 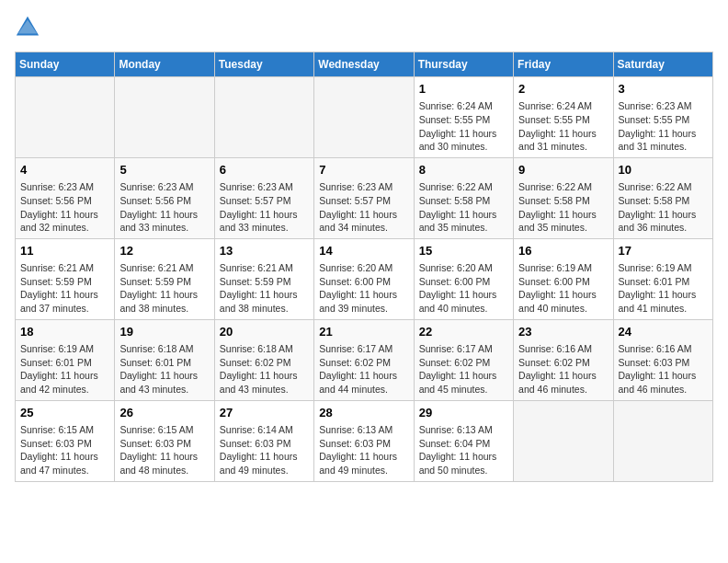 I want to click on day-number: 1, so click(x=463, y=89).